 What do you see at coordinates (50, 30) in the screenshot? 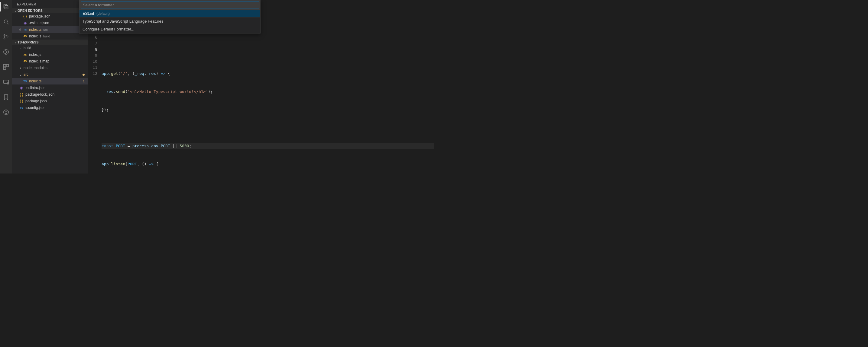
I see `open-editor-item-active: ✕ TS index.ts src 1` at bounding box center [50, 30].